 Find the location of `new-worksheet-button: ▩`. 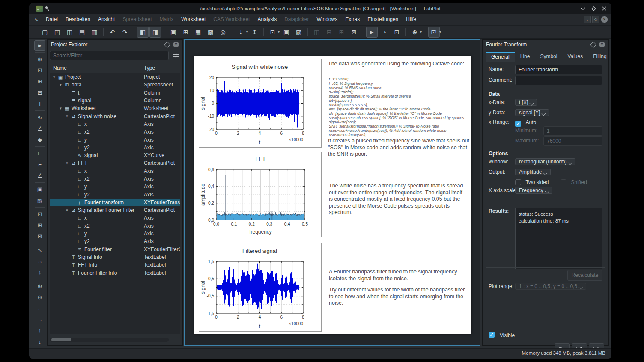

new-worksheet-button: ▩ is located at coordinates (211, 32).